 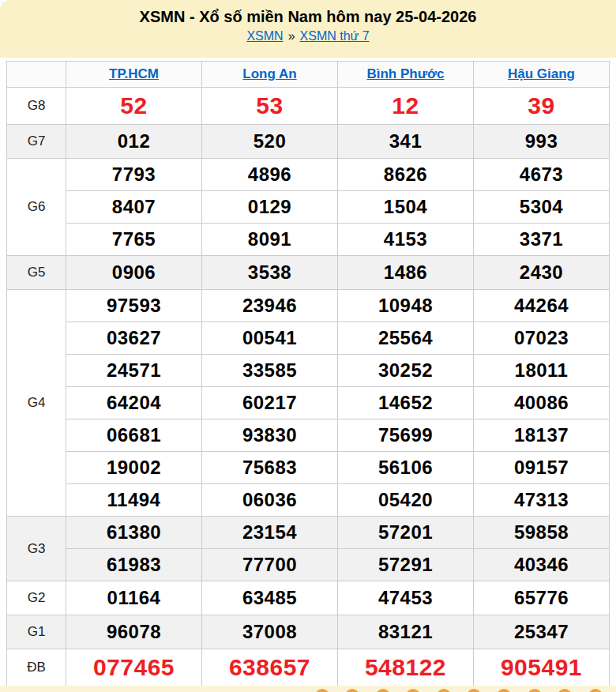 I want to click on prize-row-g4-line-2: 03627005412556407023, so click(x=308, y=338).